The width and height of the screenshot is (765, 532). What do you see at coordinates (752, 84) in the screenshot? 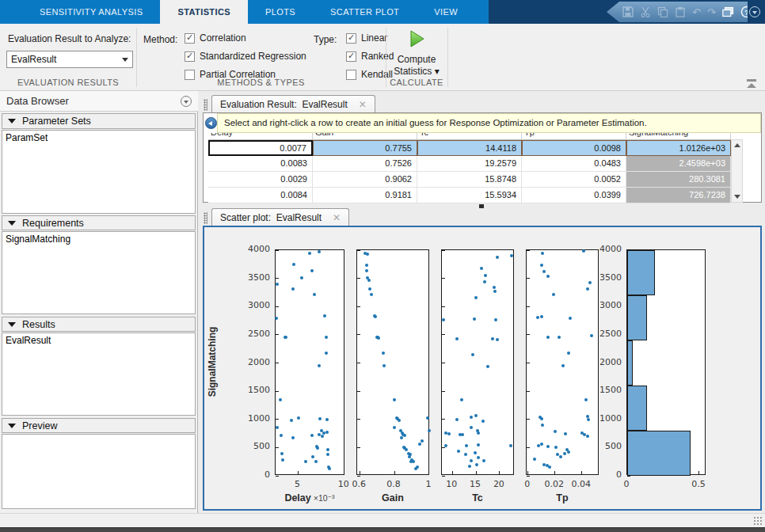
I see `collapse-ribbon-icon` at bounding box center [752, 84].